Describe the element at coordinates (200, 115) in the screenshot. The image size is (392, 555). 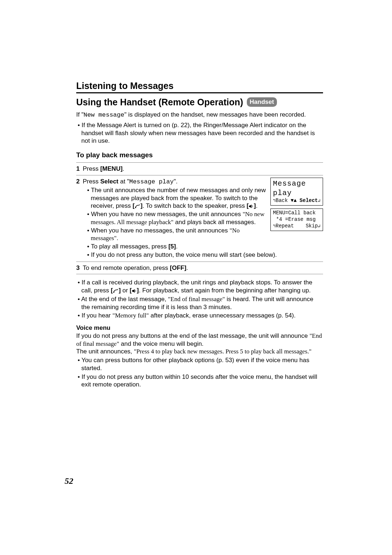
I see `intro-text: If "New message" is displayed on the han…` at that location.